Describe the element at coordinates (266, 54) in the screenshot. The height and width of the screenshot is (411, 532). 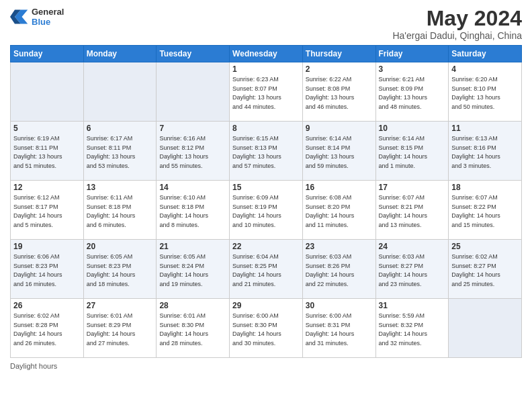
I see `weekday-row: SundayMondayTuesdayWednesdayThursdayFrid…` at that location.